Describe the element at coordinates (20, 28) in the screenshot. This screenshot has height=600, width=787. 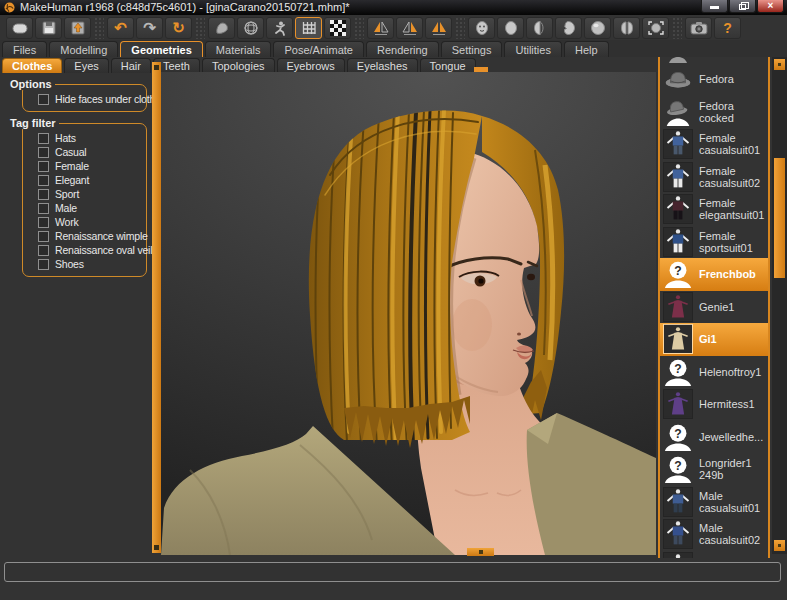
I see `new-document-button` at that location.